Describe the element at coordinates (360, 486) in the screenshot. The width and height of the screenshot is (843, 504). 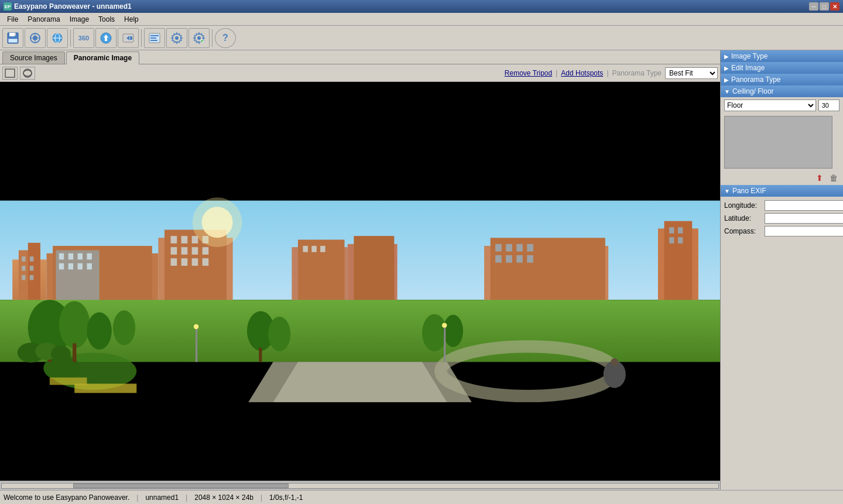
I see `scrollbar-track` at that location.